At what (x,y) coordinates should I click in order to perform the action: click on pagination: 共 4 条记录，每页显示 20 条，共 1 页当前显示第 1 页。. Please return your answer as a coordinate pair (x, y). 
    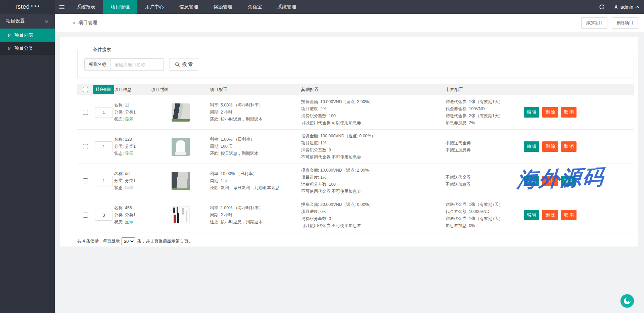
    Looking at the image, I should click on (356, 241).